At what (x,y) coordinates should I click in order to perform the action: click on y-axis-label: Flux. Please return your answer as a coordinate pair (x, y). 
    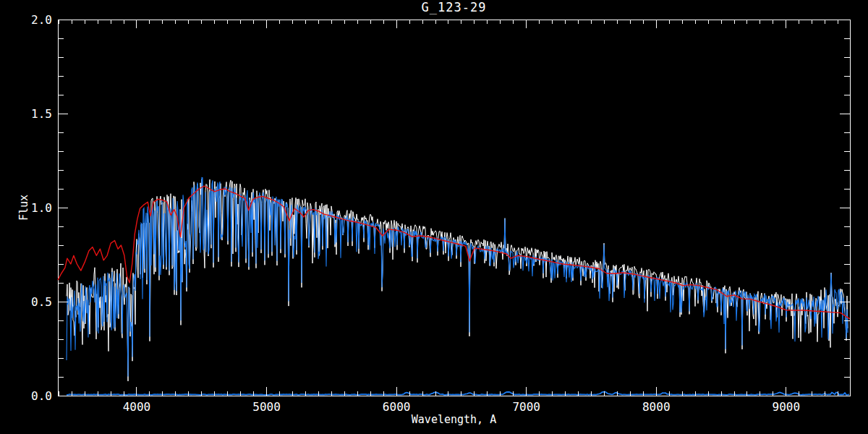
    Looking at the image, I should click on (24, 208).